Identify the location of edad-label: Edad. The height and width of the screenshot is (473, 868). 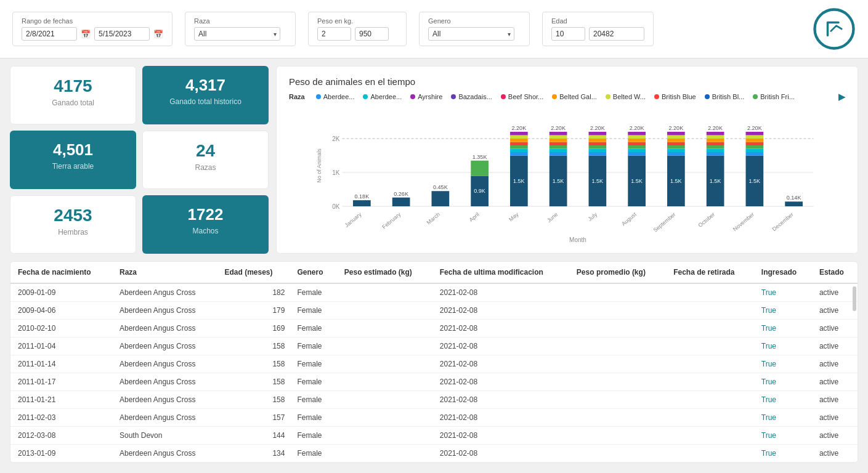
(598, 21).